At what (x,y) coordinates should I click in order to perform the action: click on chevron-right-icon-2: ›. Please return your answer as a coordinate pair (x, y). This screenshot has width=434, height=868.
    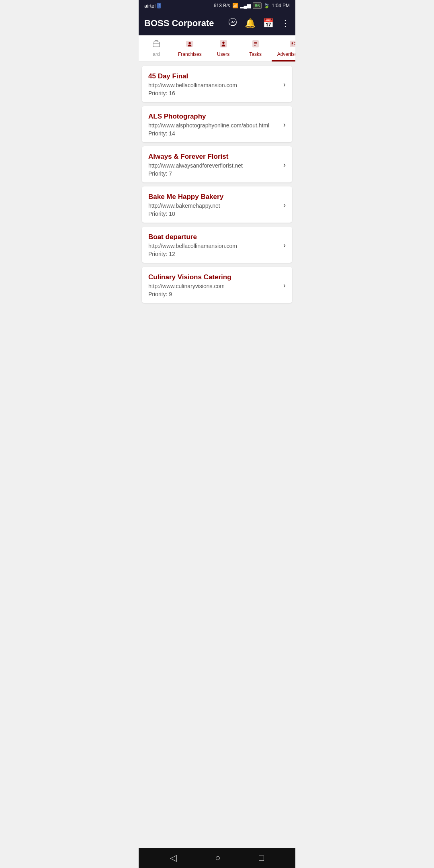
    Looking at the image, I should click on (285, 165).